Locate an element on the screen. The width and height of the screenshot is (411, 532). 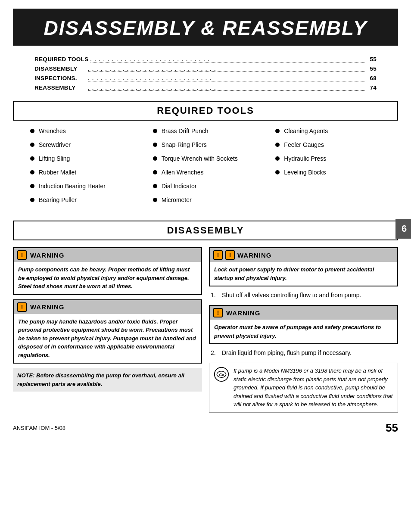
tool-label: Torque Wrench with Sockets is located at coordinates (200, 159).